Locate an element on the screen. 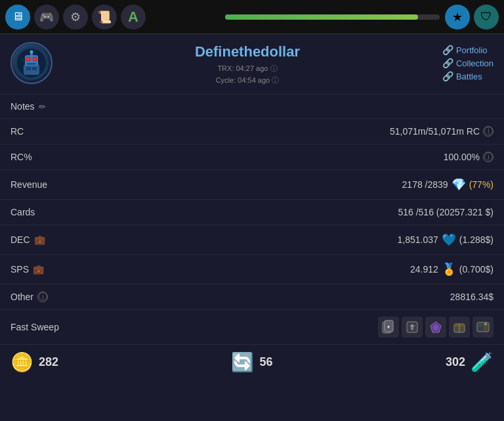  gem-icon-dec: 💜 is located at coordinates (449, 240).